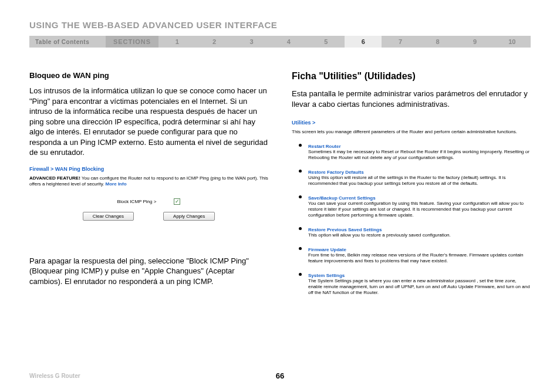  What do you see at coordinates (326, 42) in the screenshot?
I see `section-5: 5` at bounding box center [326, 42].